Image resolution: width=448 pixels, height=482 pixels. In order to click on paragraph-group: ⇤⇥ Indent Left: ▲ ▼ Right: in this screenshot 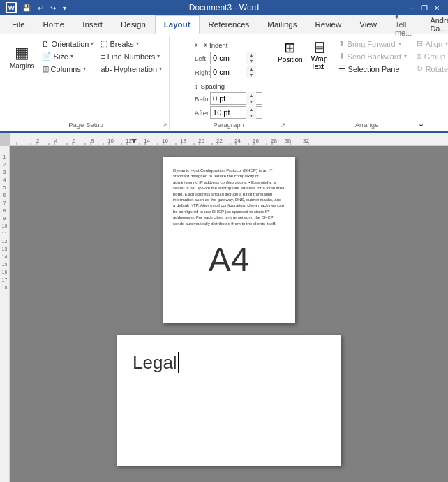, I will do `click(229, 83)`.